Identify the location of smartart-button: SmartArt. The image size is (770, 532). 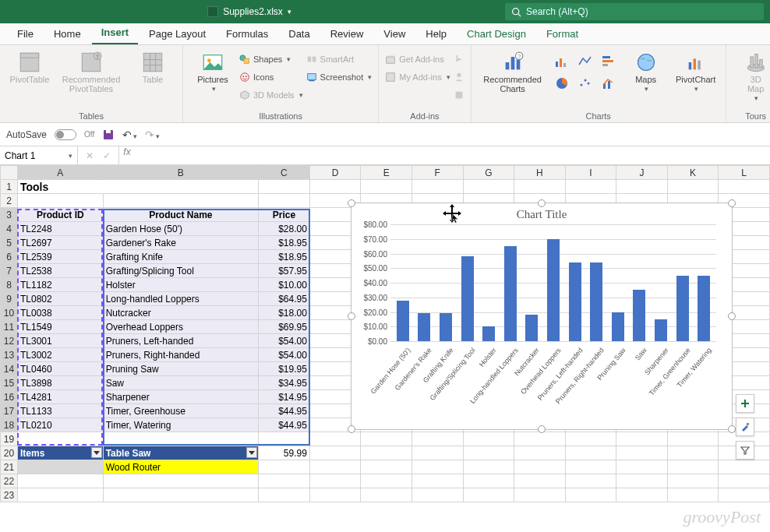
(340, 59).